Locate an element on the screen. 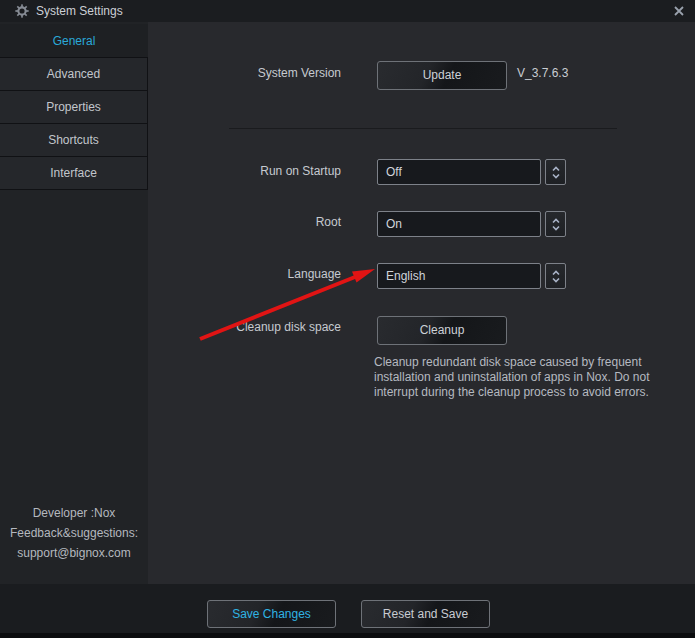 The height and width of the screenshot is (638, 695). run-on-startup-spinner is located at coordinates (556, 172).